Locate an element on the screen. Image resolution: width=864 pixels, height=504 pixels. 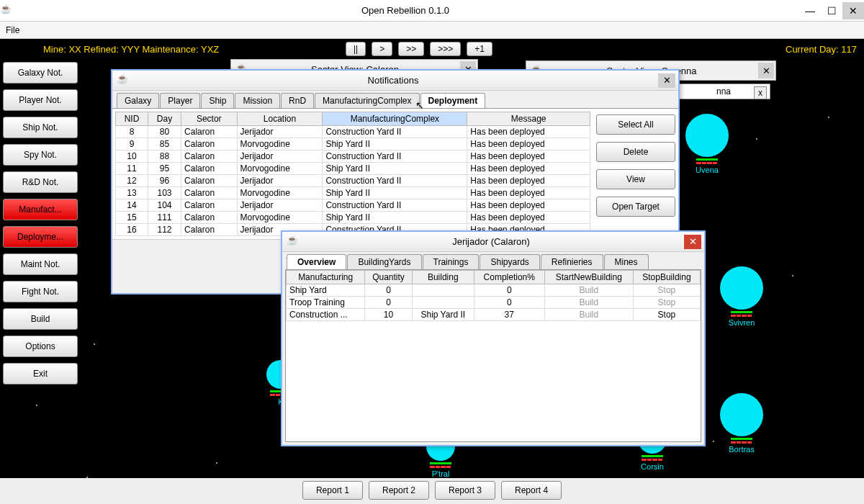
info-bar: Mine: XX Refined: YYY Maintenance: YXZ |… is located at coordinates (432, 49).